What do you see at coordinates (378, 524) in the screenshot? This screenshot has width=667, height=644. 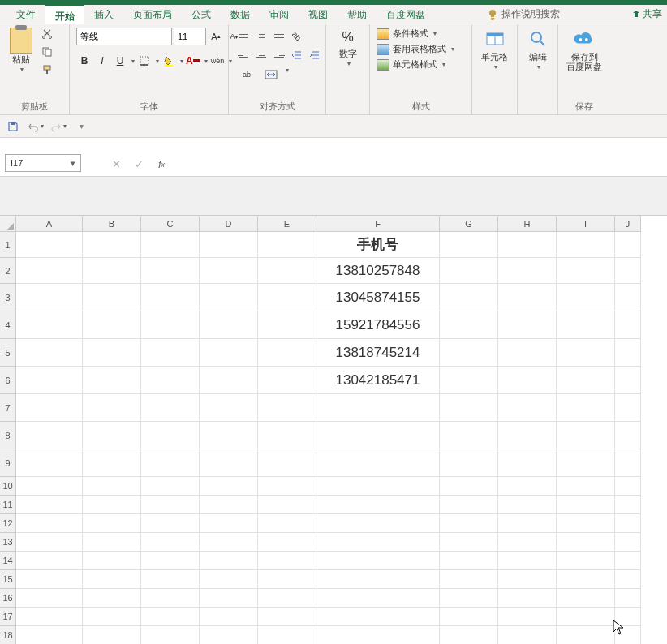 I see `cell-F12` at bounding box center [378, 524].